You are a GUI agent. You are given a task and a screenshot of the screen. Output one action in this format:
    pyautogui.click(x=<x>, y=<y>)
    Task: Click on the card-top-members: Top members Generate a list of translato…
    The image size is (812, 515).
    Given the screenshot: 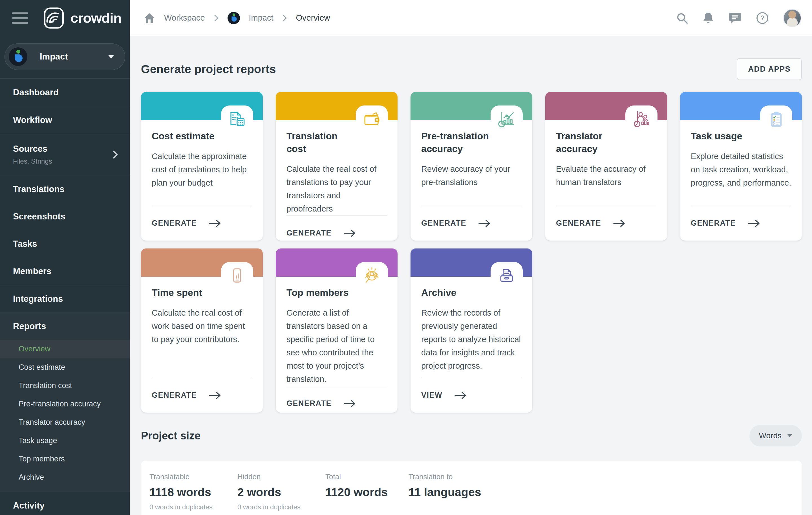 What is the action you would take?
    pyautogui.click(x=337, y=331)
    